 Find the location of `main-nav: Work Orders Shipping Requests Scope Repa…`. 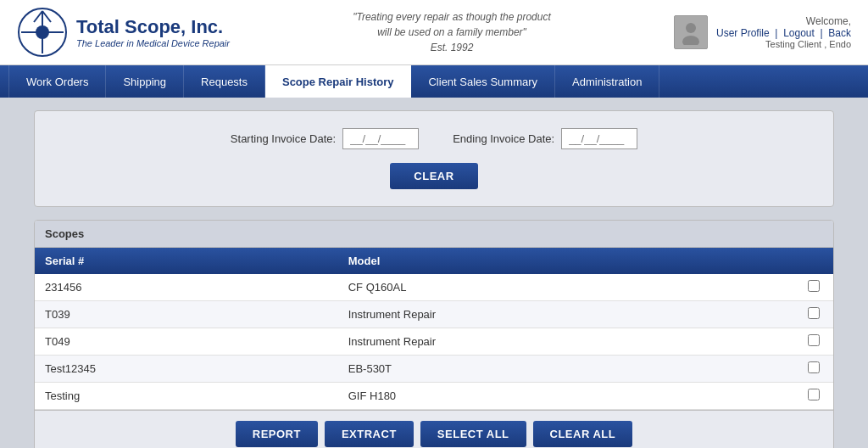

main-nav: Work Orders Shipping Requests Scope Repa… is located at coordinates (434, 81).